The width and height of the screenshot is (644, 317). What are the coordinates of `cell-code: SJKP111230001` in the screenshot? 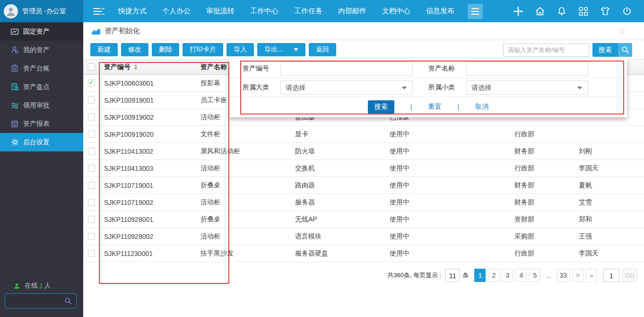 It's located at (151, 254).